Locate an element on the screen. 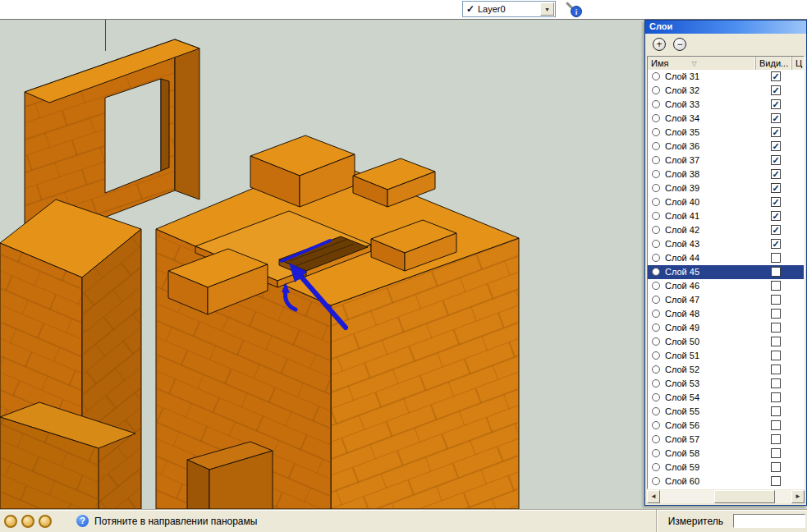 The image size is (807, 532). column-header-color: Ц is located at coordinates (798, 63).